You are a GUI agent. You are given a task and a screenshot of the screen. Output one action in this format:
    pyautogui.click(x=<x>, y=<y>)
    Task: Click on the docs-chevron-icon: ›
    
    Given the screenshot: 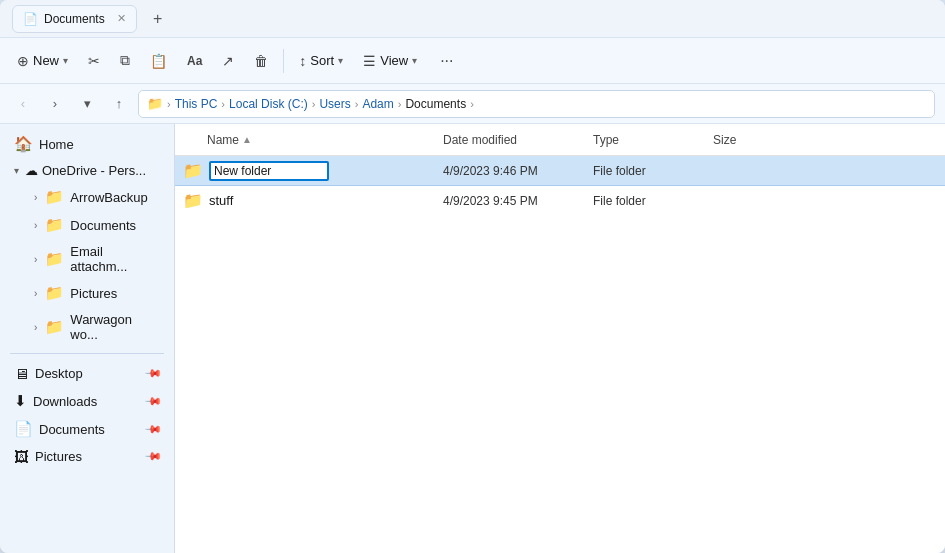 What is the action you would take?
    pyautogui.click(x=36, y=226)
    